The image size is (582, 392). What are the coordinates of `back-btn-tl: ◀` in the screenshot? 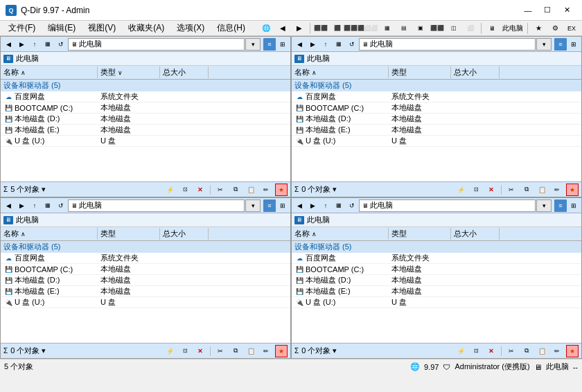 It's located at (8, 44).